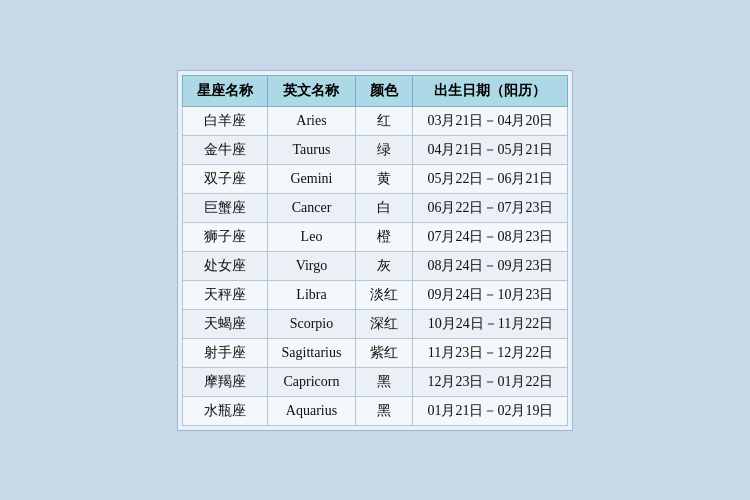  Describe the element at coordinates (224, 382) in the screenshot. I see `cell-chinese: 摩羯座` at that location.